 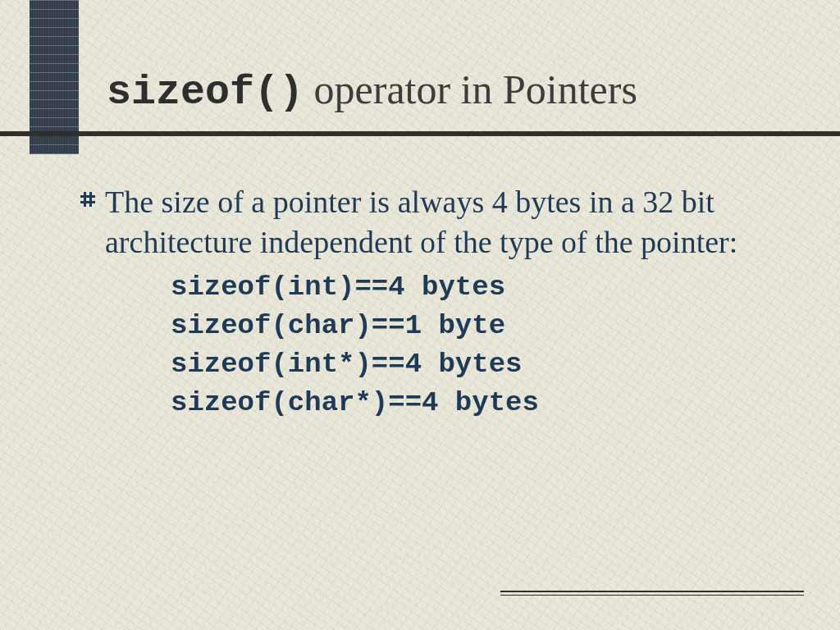 What do you see at coordinates (88, 199) in the screenshot?
I see `hash-bullet-icon` at bounding box center [88, 199].